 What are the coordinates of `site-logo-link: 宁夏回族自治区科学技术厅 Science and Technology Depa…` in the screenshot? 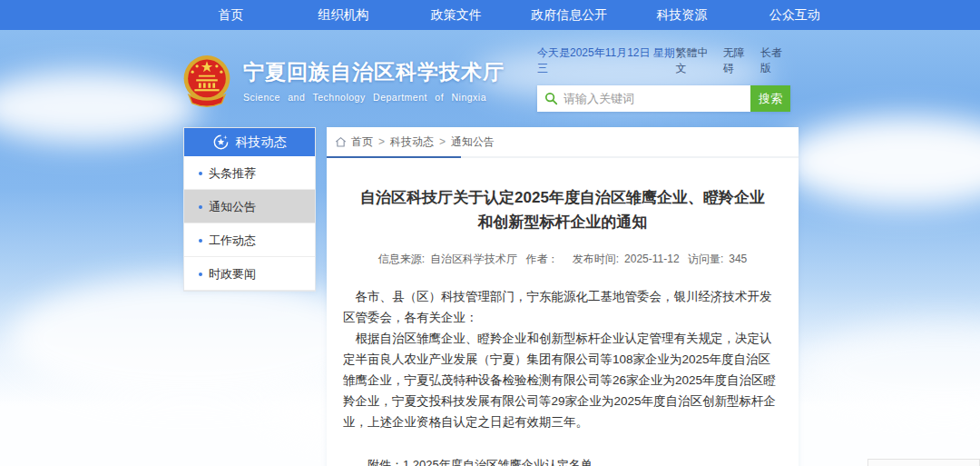 It's located at (343, 82).